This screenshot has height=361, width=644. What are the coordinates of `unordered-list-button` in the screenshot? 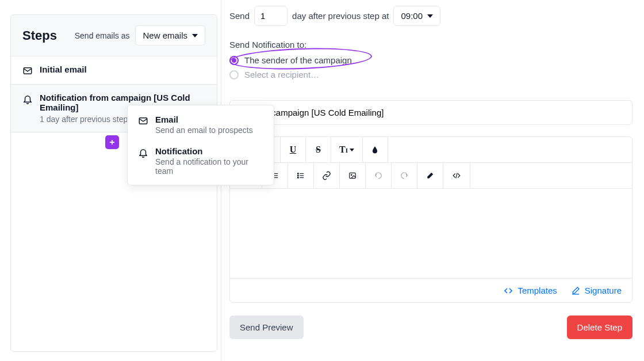 It's located at (301, 176).